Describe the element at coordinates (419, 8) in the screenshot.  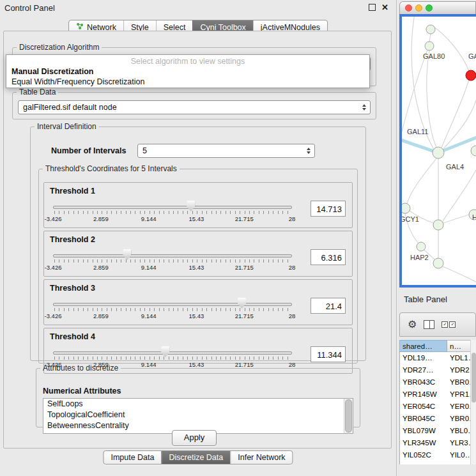
I see `minimize-traffic-light-icon` at that location.